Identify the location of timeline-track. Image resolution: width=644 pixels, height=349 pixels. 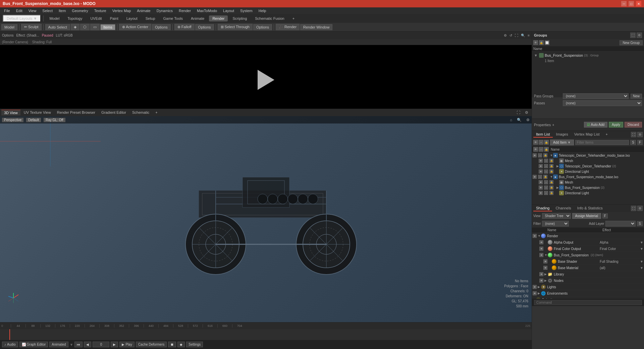
(266, 335).